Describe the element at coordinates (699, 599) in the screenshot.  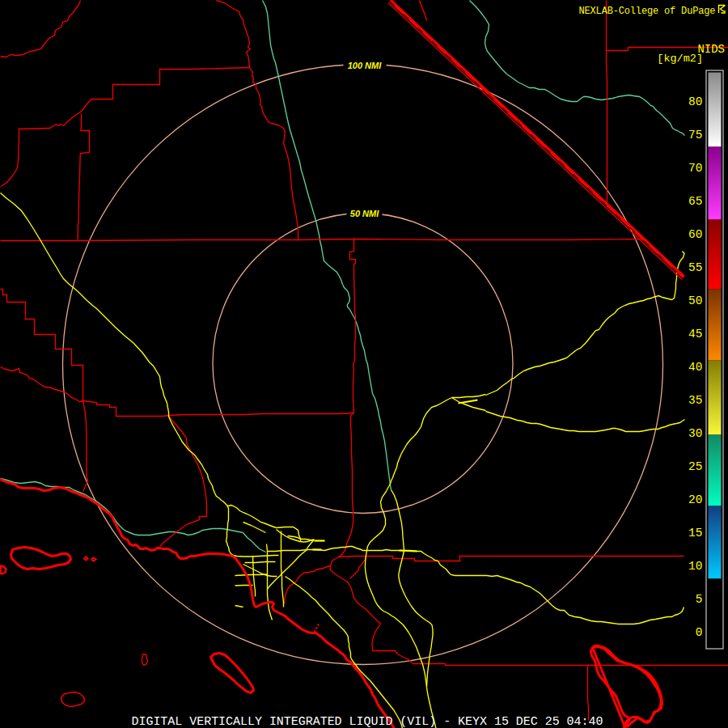
I see `svg-text: 5` at that location.